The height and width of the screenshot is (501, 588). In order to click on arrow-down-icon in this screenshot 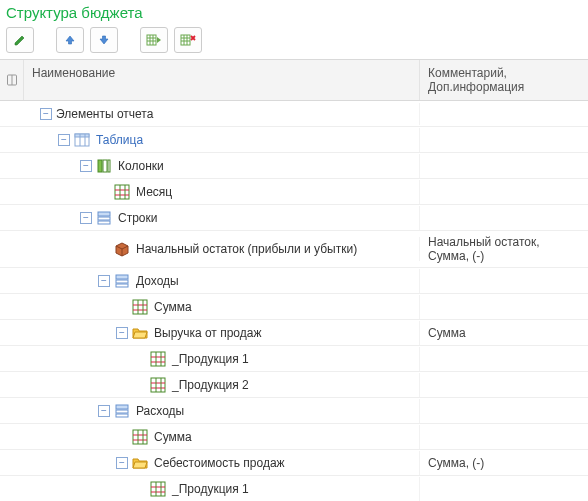, I will do `click(104, 40)`.